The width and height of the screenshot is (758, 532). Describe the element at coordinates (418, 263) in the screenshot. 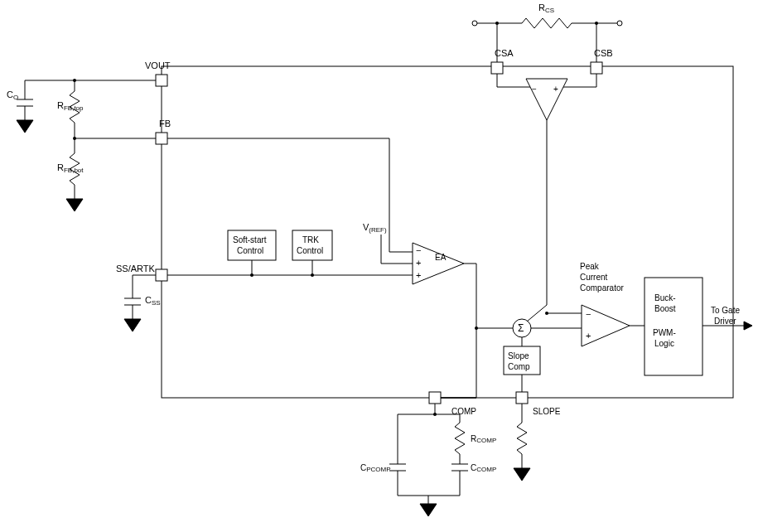

I see `ea-plus1: +` at that location.